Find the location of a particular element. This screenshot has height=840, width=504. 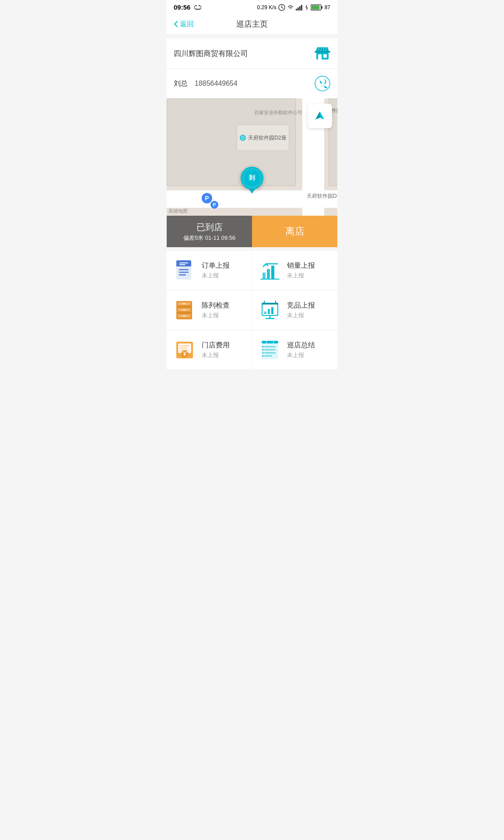

menu-order-report: 订单上报 未上报 is located at coordinates (209, 270).